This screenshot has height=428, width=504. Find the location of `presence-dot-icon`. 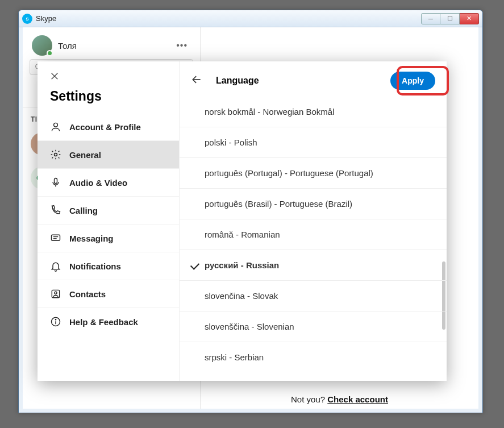

presence-dot-icon is located at coordinates (50, 53).